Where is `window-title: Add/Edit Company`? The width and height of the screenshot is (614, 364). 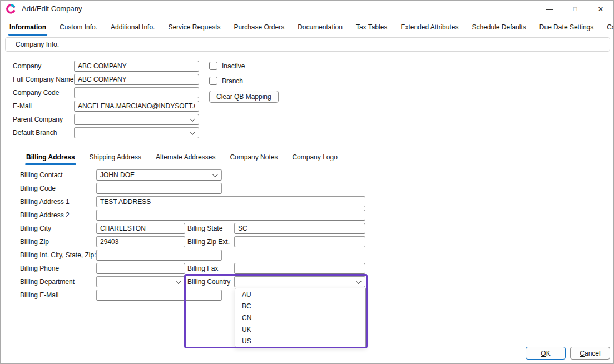
window-title: Add/Edit Company is located at coordinates (52, 9).